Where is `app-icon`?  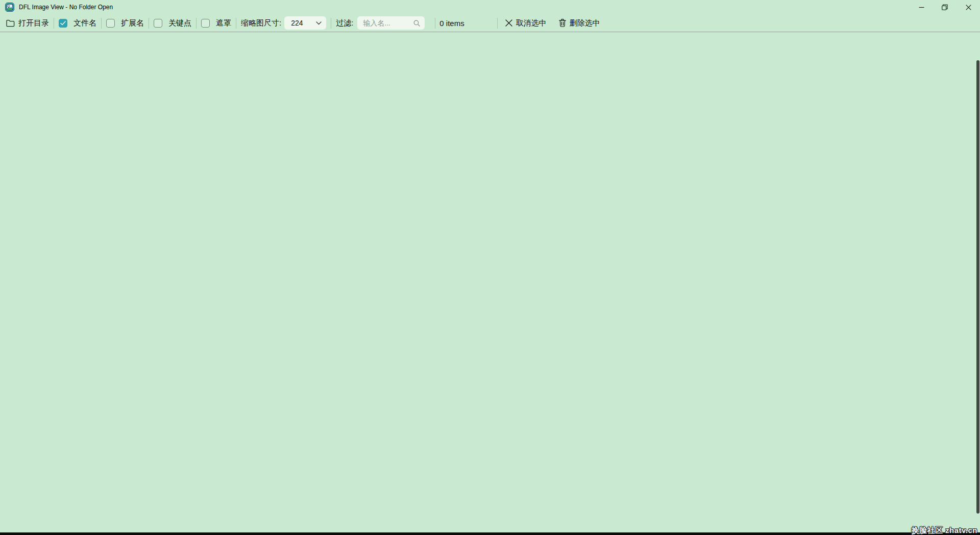
app-icon is located at coordinates (10, 7).